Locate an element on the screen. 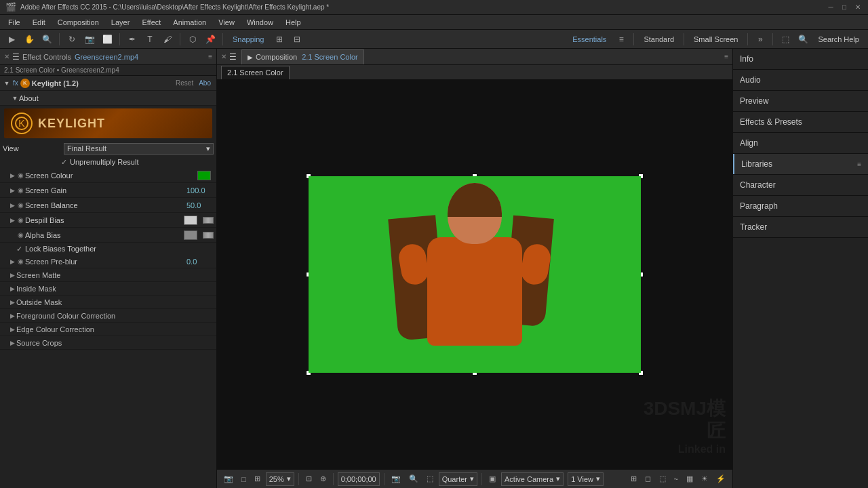 This screenshot has width=868, height=488. frame-blending-btn: ▦ is located at coordinates (690, 479).